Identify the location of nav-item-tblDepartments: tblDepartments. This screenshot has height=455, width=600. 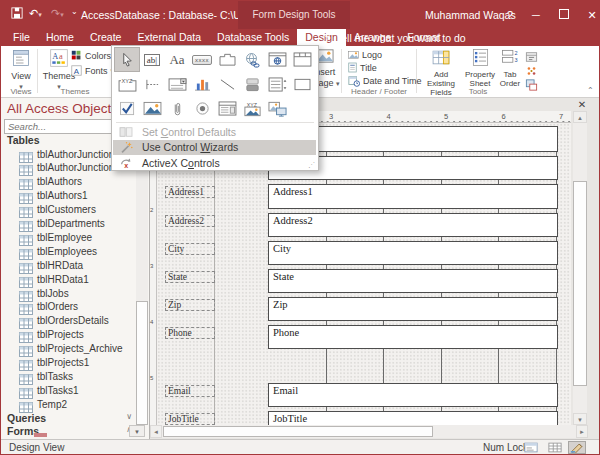
(68, 224).